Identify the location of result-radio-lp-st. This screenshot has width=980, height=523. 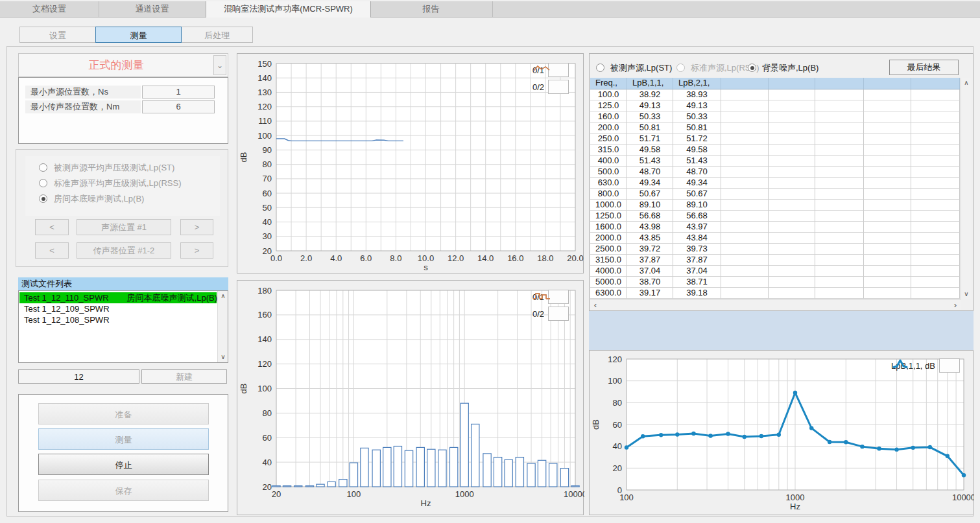
(601, 67).